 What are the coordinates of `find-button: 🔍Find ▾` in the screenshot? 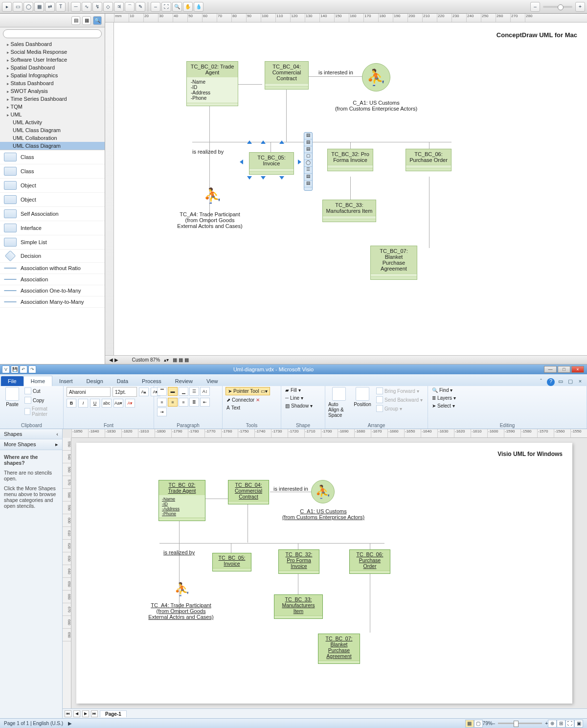 It's located at (442, 390).